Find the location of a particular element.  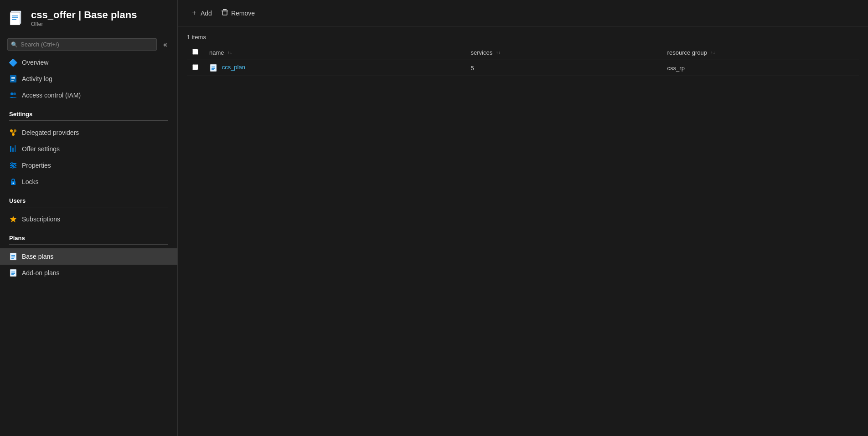

plan-name-link: ccs_plan is located at coordinates (233, 67).